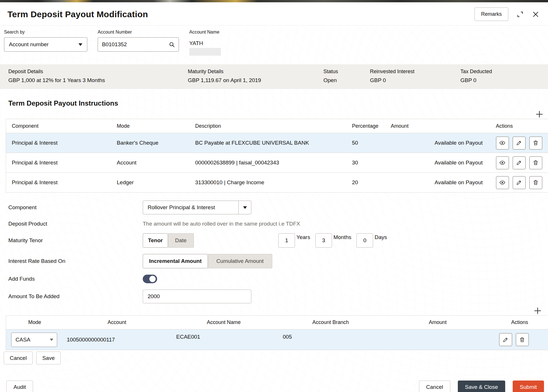 The height and width of the screenshot is (392, 548). I want to click on add-funds-toggle, so click(150, 279).